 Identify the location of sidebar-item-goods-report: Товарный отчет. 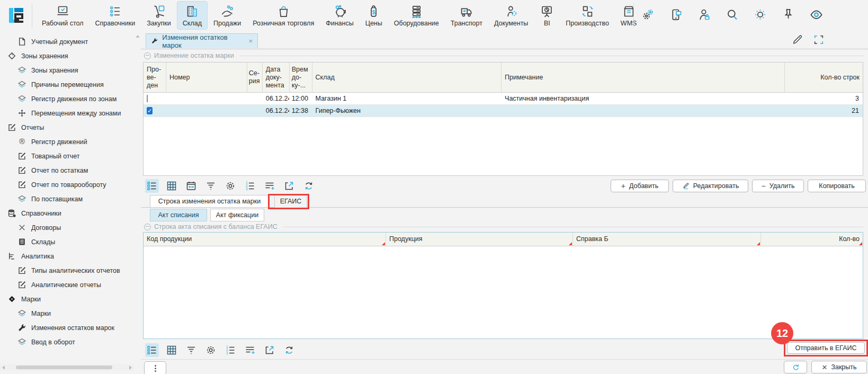
(67, 156).